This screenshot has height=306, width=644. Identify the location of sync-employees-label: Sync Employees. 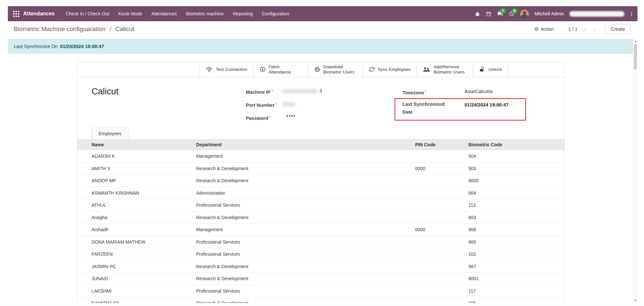
(394, 70).